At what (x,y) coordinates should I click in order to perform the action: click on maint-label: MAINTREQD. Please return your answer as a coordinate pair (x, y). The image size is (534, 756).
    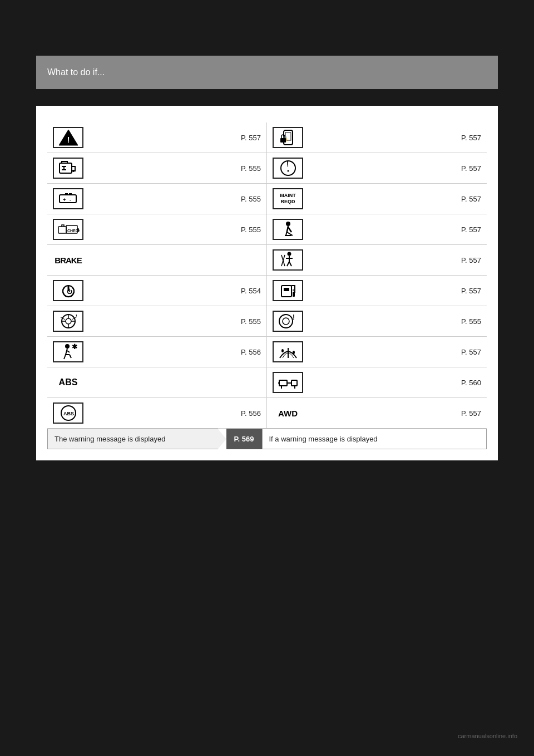
    Looking at the image, I should click on (288, 199).